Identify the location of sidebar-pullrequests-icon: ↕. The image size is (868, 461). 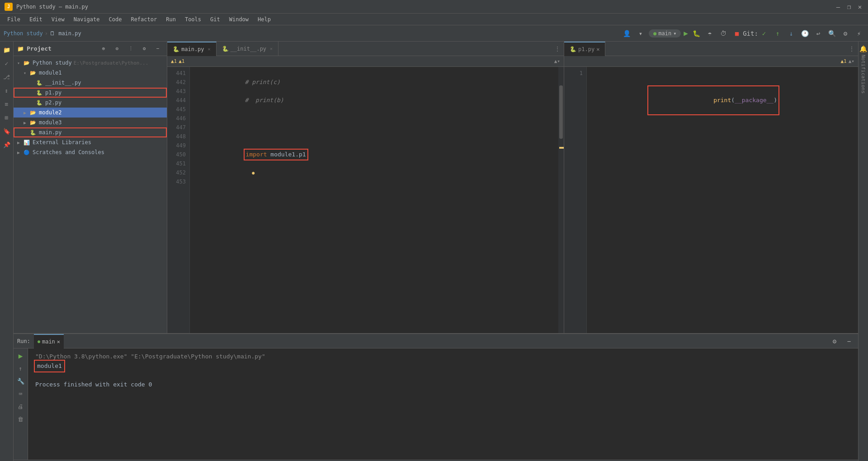
(7, 90).